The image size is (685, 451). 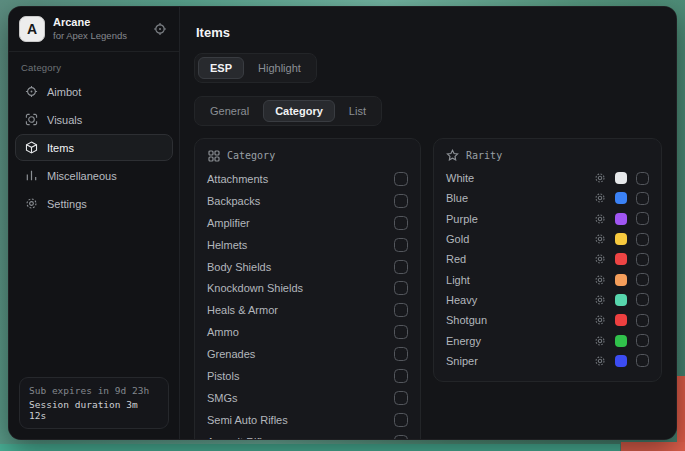 What do you see at coordinates (520, 259) in the screenshot?
I see `rarity-label: Red` at bounding box center [520, 259].